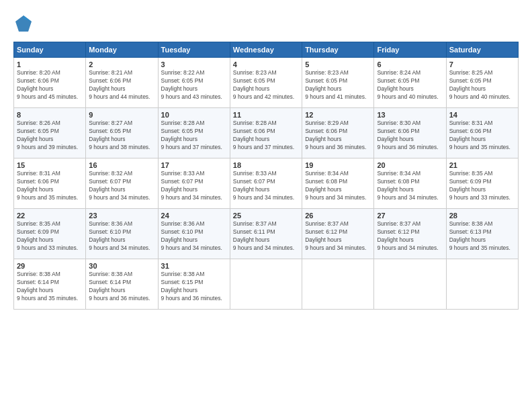  I want to click on calendar-cell: 20 Sunrise: 8:34 AM Sunset: 6:08 PM Dayl…, so click(410, 184).